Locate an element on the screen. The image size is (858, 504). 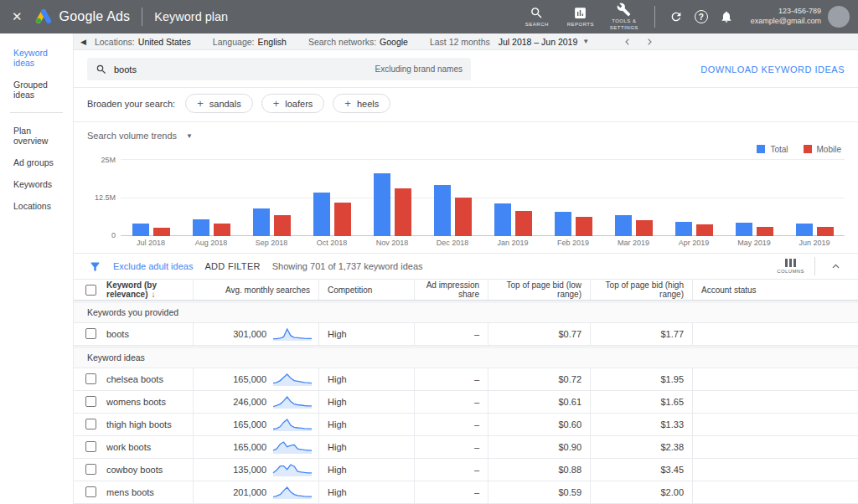
broaden-chip-loafers: +loafers is located at coordinates (293, 104).